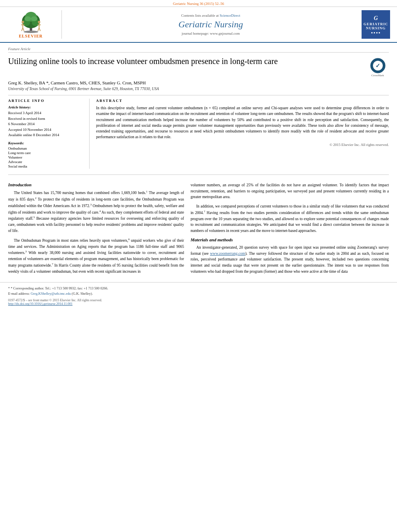  What do you see at coordinates (199, 302) in the screenshot?
I see `issn-line: 0197-4572/$ – see front matter © 2015 El…` at bounding box center [199, 302].